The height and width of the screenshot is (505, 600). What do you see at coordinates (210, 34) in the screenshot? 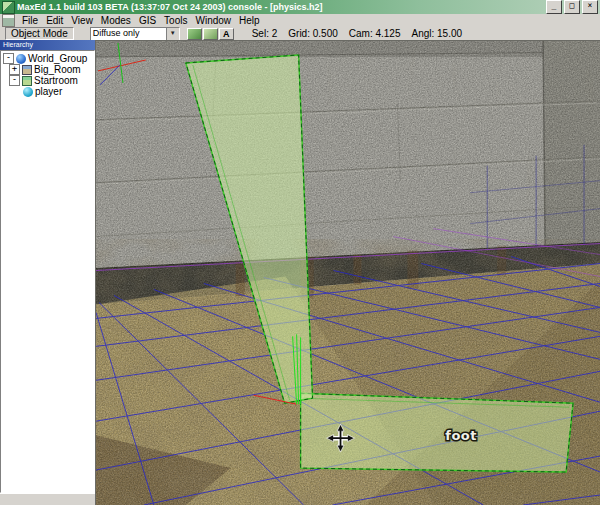
I see `light-mode-icon` at bounding box center [210, 34].